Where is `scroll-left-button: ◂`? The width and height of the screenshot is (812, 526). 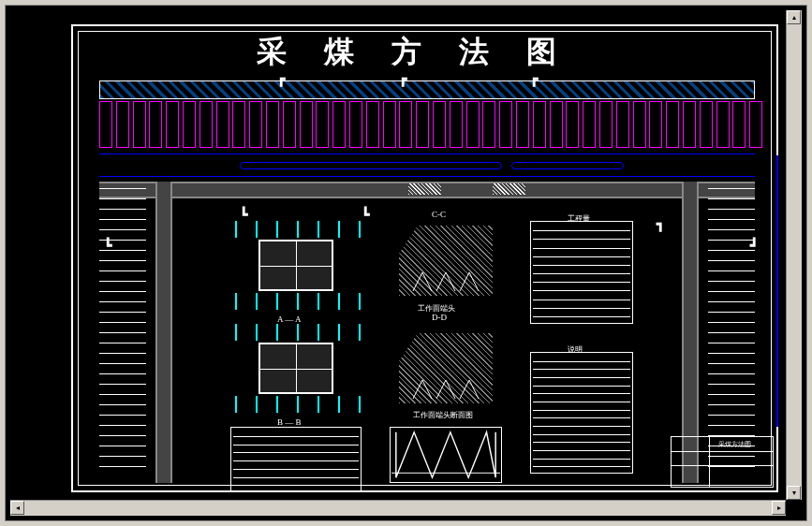
scroll-left-button: ◂ is located at coordinates (17, 507).